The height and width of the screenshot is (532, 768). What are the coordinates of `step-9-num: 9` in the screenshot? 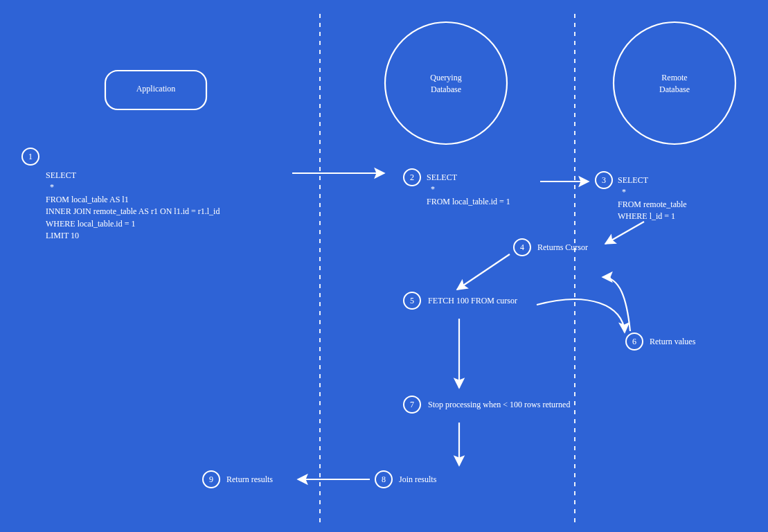 It's located at (211, 479).